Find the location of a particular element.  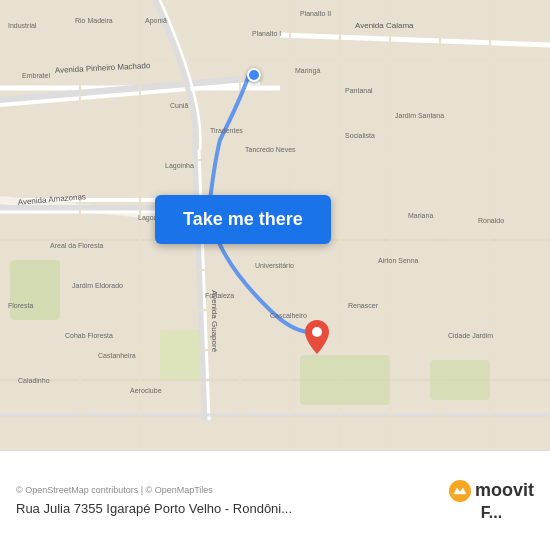

origin-location-dot is located at coordinates (254, 75).